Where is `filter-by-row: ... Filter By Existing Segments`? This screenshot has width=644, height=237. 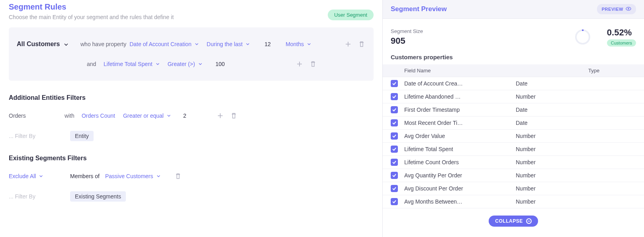 filter-by-row: ... Filter By Existing Segments is located at coordinates (191, 196).